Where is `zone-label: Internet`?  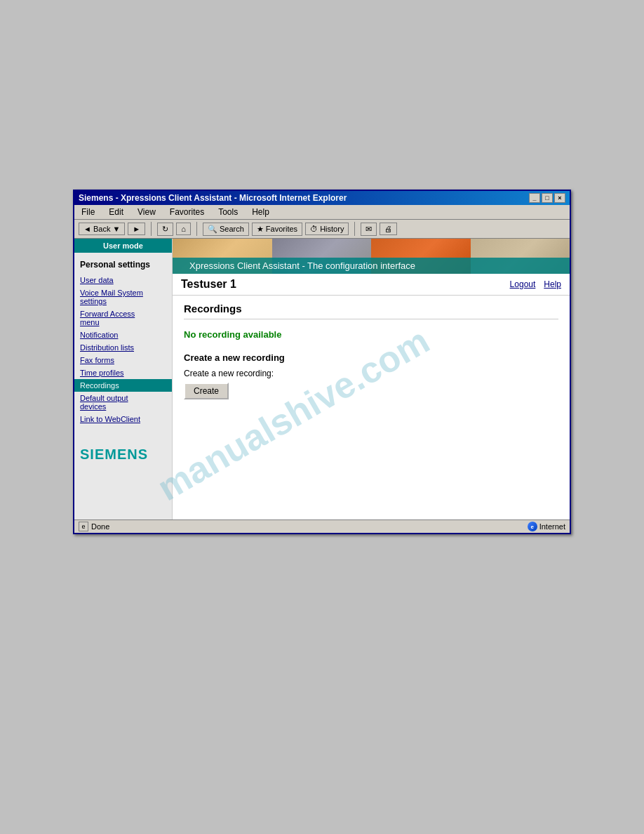 zone-label: Internet is located at coordinates (553, 527).